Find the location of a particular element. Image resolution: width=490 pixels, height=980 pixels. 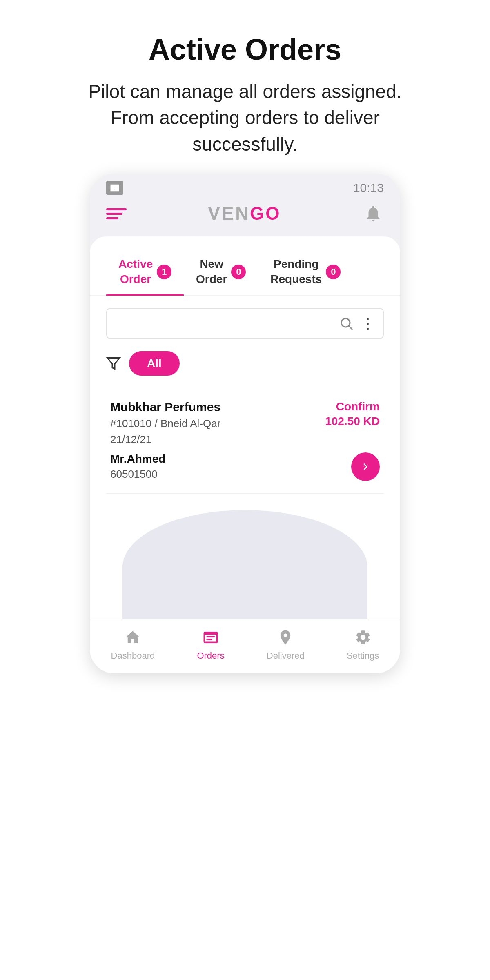

filter-row: All is located at coordinates (245, 365).